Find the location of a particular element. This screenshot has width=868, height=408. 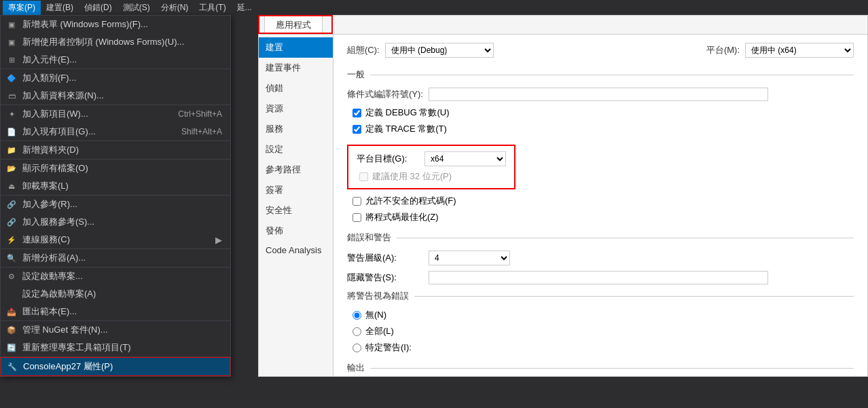

conditional-symbol-row: 條件式編譯符號(Y): is located at coordinates (600, 94).